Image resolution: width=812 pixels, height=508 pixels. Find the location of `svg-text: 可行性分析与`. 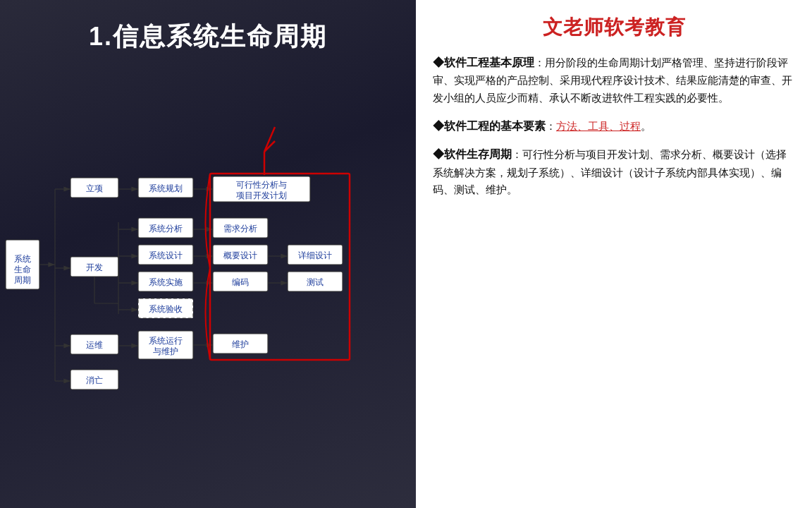

svg-text: 可行性分析与 is located at coordinates (262, 185).